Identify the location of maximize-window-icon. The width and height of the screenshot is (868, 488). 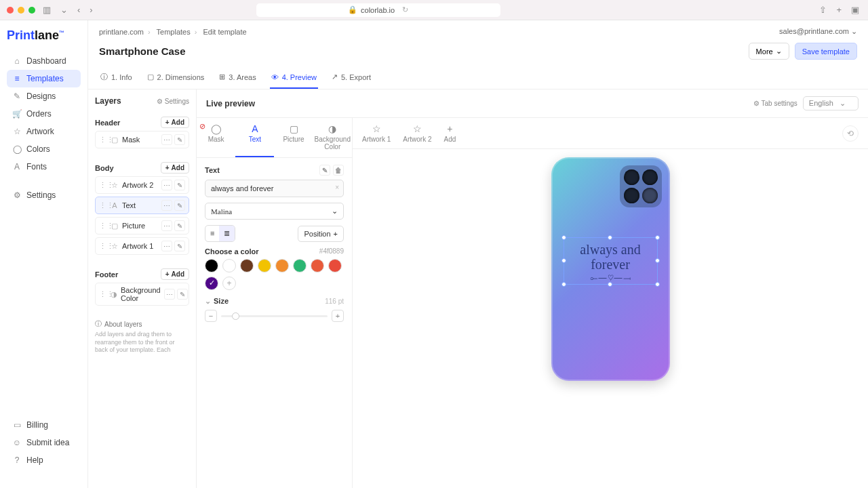
(32, 10).